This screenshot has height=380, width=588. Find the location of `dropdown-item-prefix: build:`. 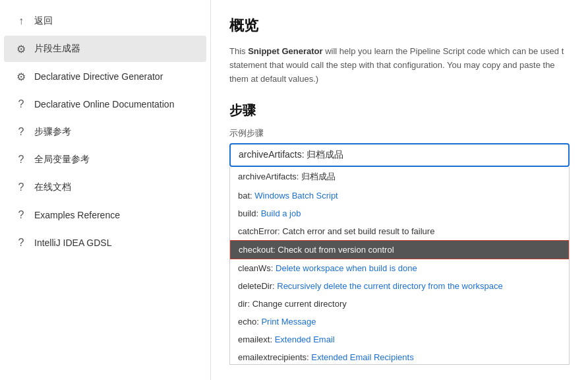

dropdown-item-prefix: build: is located at coordinates (249, 214).